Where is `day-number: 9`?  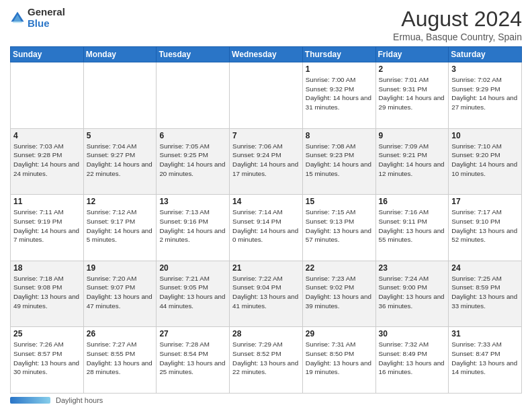
day-number: 9 is located at coordinates (412, 136).